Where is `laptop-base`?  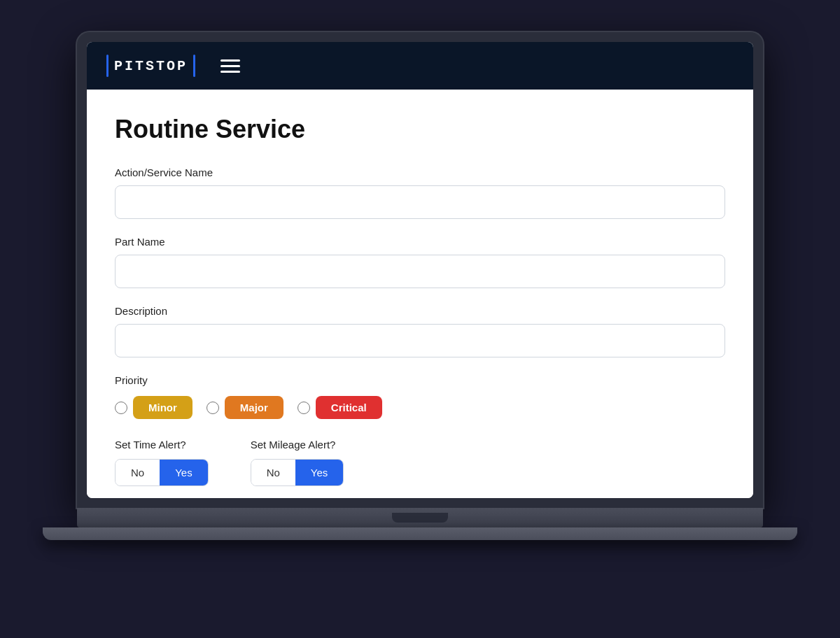
laptop-base is located at coordinates (420, 518).